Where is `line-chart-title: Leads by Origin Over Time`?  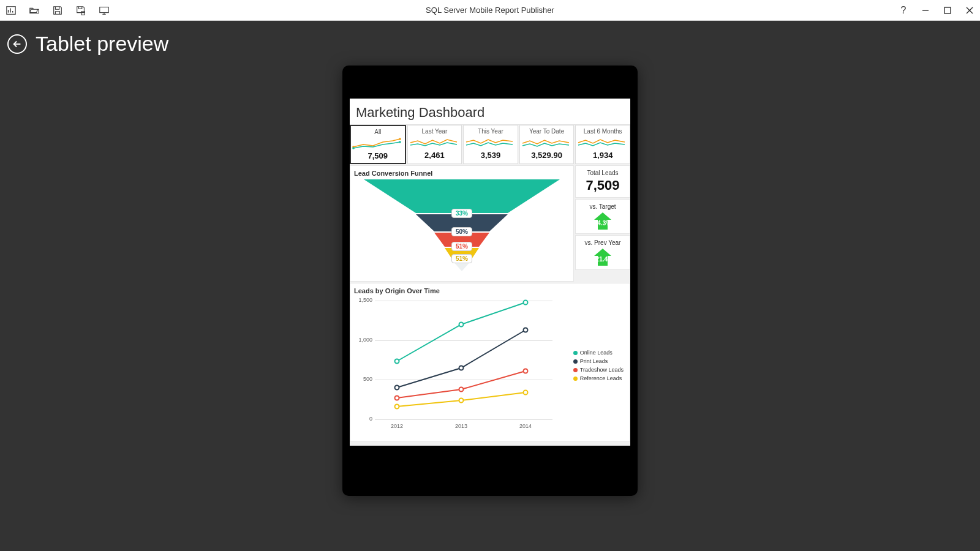 line-chart-title: Leads by Origin Over Time is located at coordinates (490, 291).